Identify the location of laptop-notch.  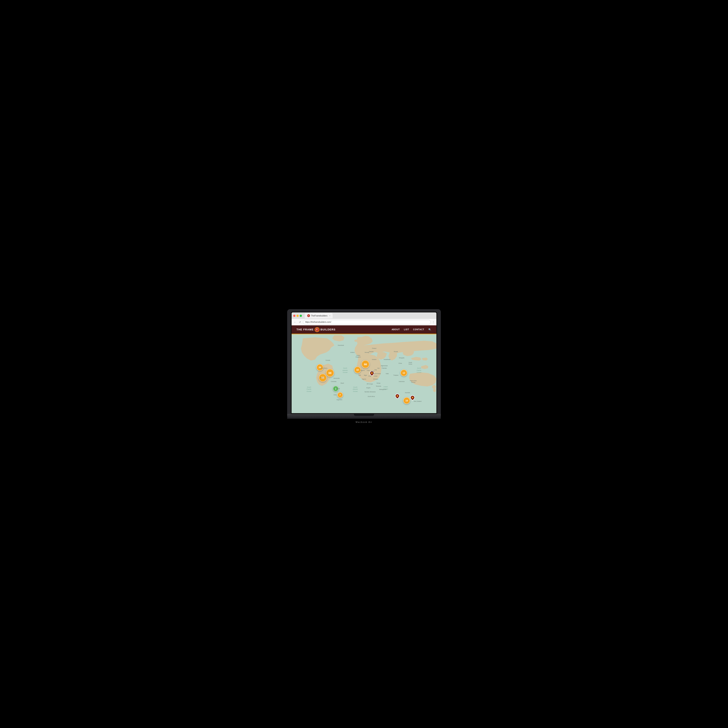
(364, 415).